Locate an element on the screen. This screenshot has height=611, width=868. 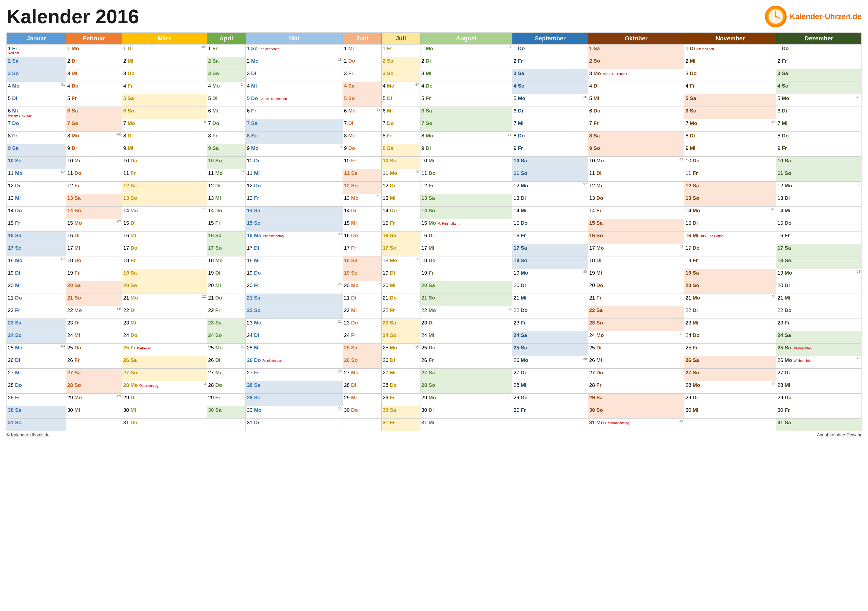
table-cell: 25 Fr Karfreitag is located at coordinates (164, 350).